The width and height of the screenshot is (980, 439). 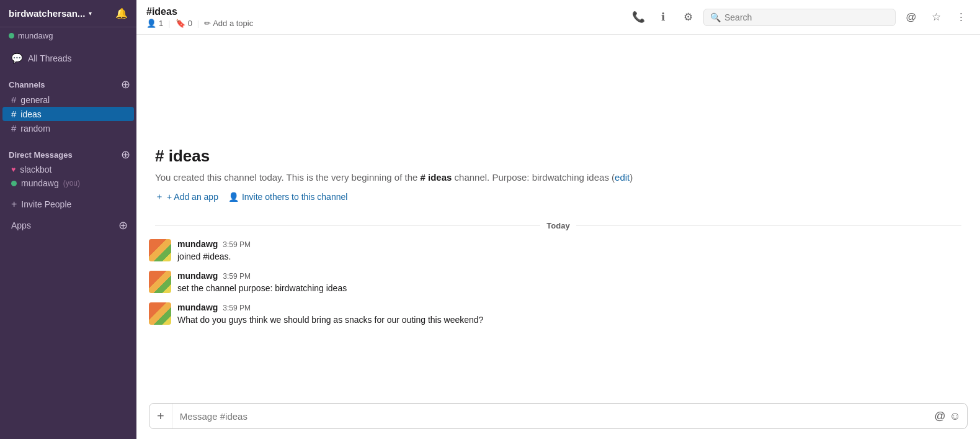 I want to click on message-content: mundawg 3:59 PM What do you guys think w…, so click(x=330, y=314).